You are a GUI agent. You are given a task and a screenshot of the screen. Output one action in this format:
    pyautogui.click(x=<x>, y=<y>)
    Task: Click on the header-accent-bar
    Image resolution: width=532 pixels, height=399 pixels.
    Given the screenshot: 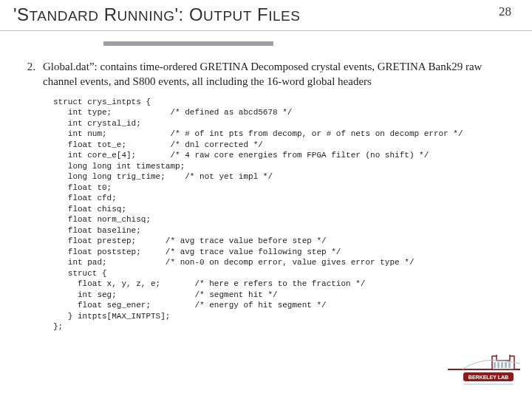 What is the action you would take?
    pyautogui.click(x=188, y=44)
    